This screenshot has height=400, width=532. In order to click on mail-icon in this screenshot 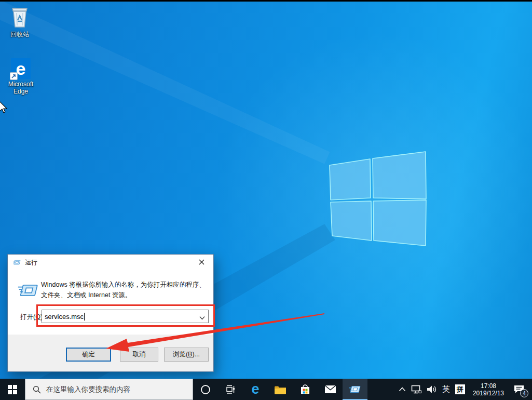, I will do `click(330, 390)`.